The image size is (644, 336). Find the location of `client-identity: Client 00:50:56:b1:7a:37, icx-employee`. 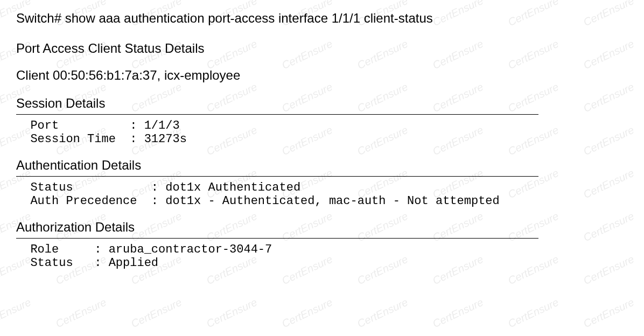

client-identity: Client 00:50:56:b1:7a:37, icx-employee is located at coordinates (322, 75).